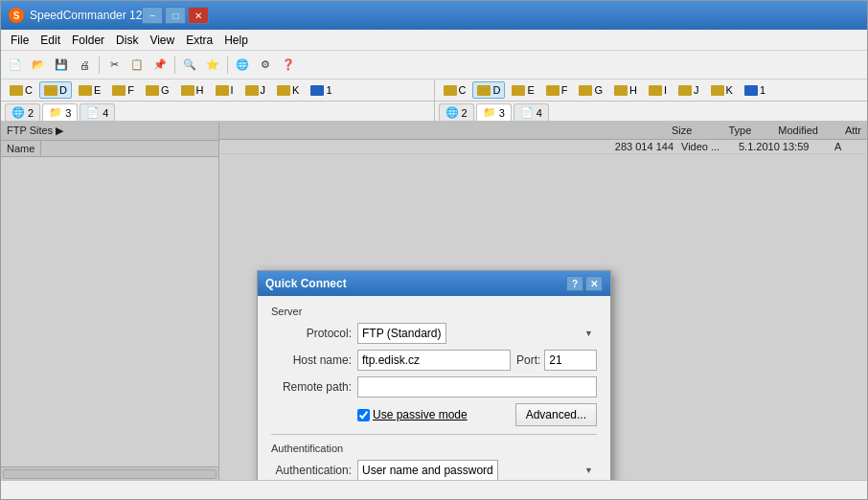  I want to click on protocol-select-wrapper: FTP (Standard) SFTP FTPS, so click(477, 333).